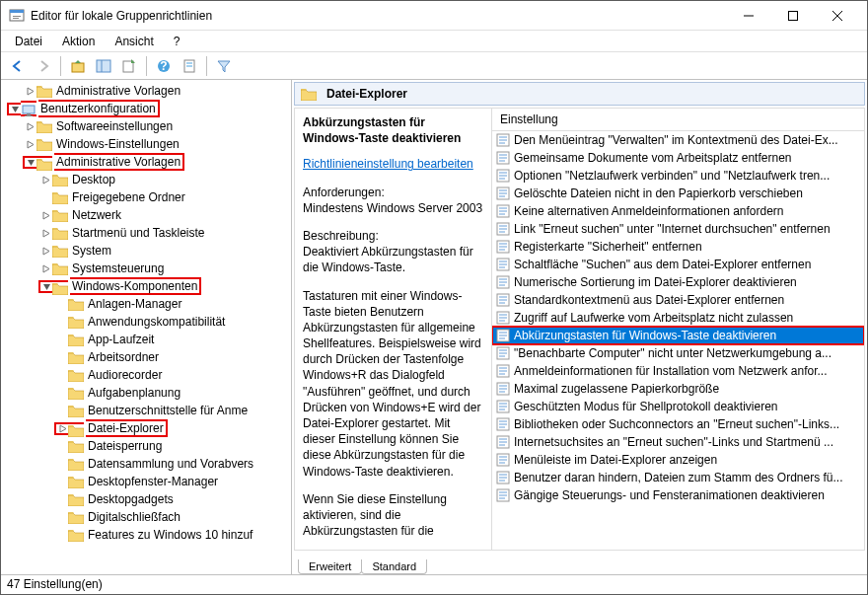  Describe the element at coordinates (146, 144) in the screenshot. I see `tree-item-windows_settings: Windows-Einstellungen` at that location.